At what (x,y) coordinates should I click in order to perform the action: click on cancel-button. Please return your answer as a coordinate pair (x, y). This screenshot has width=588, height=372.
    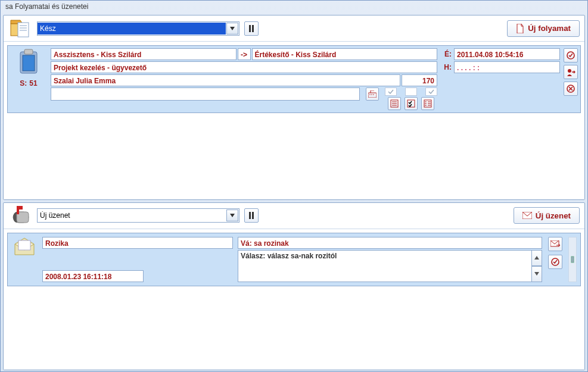
    Looking at the image, I should click on (571, 89).